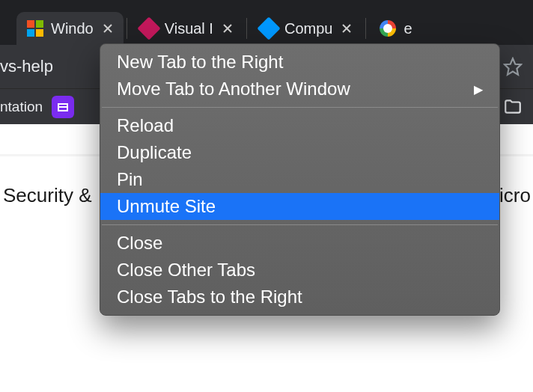 This screenshot has width=533, height=392. Describe the element at coordinates (299, 297) in the screenshot. I see `menu-item-close-right: Close Tabs to the Right` at that location.